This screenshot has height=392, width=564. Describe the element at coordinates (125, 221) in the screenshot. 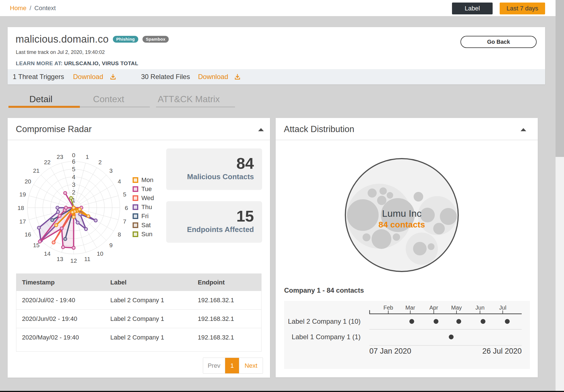

I see `radar-hour-label: 7` at that location.